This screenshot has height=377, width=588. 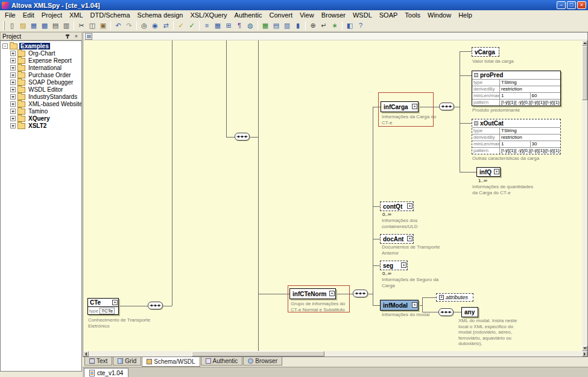 What do you see at coordinates (35, 46) in the screenshot?
I see `project-root-label: Examples` at bounding box center [35, 46].